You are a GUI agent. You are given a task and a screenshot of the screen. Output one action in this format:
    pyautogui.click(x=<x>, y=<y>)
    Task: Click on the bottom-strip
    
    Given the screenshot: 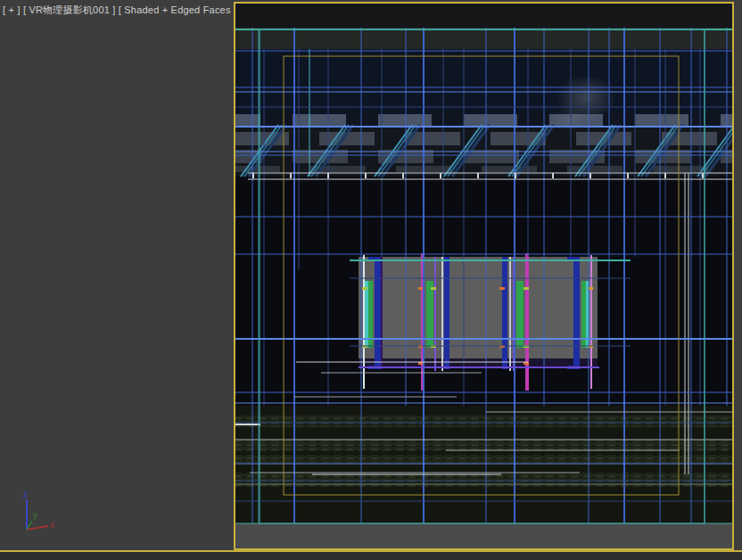 What is the action you would take?
    pyautogui.click(x=371, y=556)
    